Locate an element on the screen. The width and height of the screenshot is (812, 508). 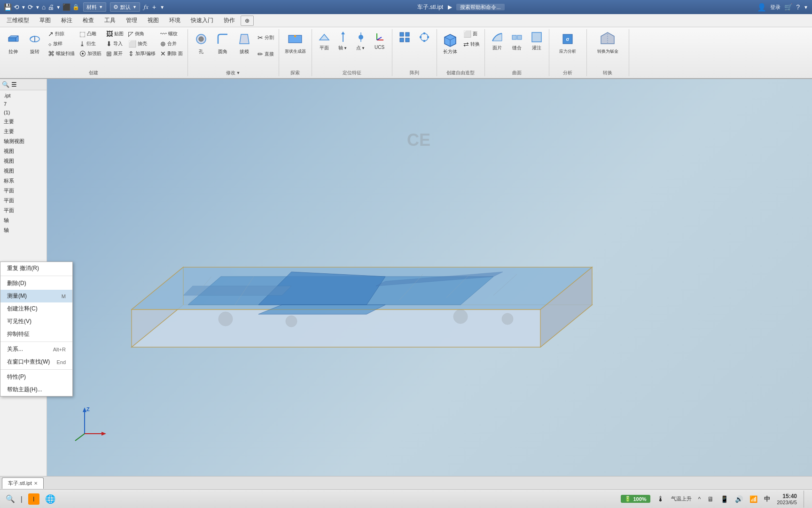
tree-item-3: 主要 is located at coordinates (23, 121).